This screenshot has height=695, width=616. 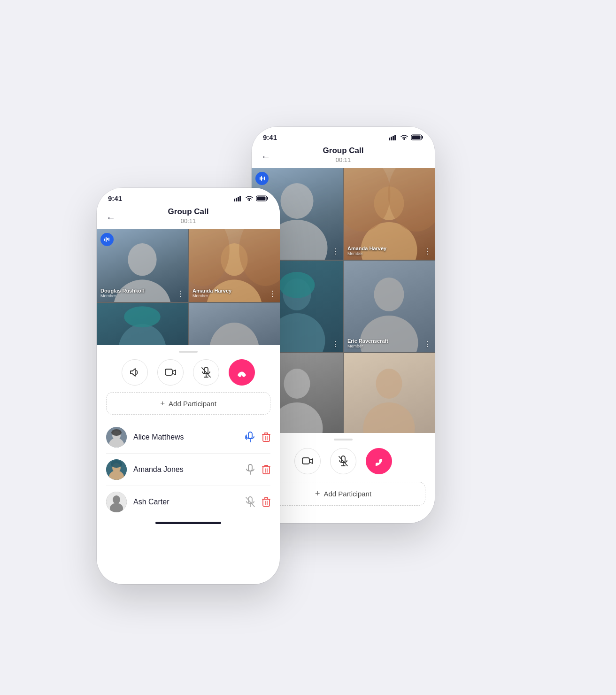 I want to click on front-participants-list: Alice Matthews, so click(x=188, y=470).